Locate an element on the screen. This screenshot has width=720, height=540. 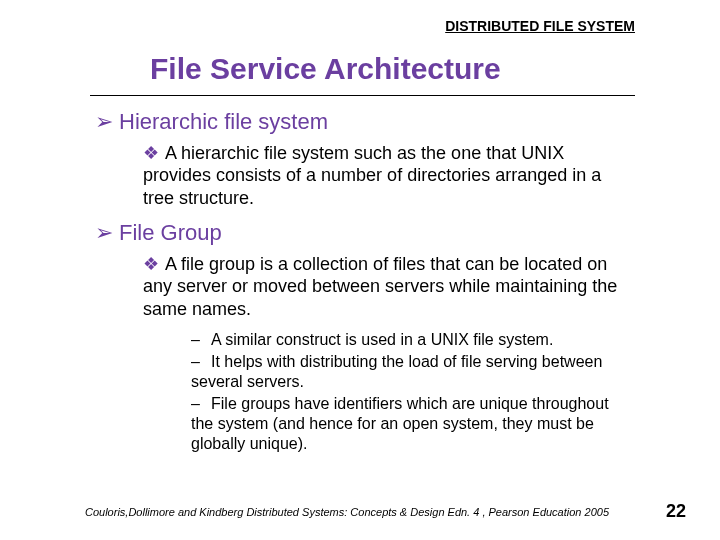
detail-text: File groups have identifiers which are u… is located at coordinates (400, 424).